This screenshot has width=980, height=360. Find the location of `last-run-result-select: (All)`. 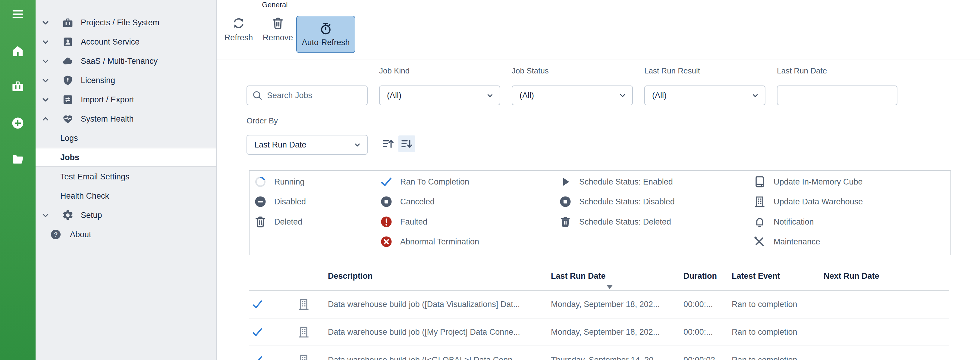

last-run-result-select: (All) is located at coordinates (705, 95).